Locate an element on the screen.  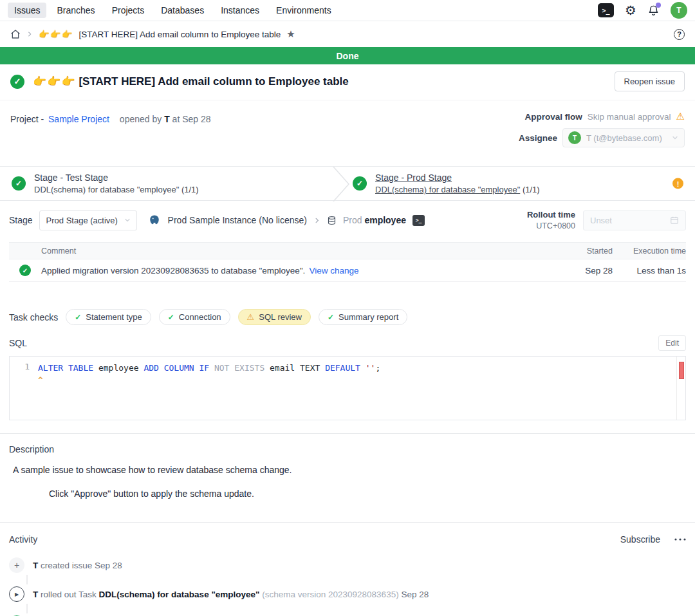
header-comment: Comment is located at coordinates (306, 251).